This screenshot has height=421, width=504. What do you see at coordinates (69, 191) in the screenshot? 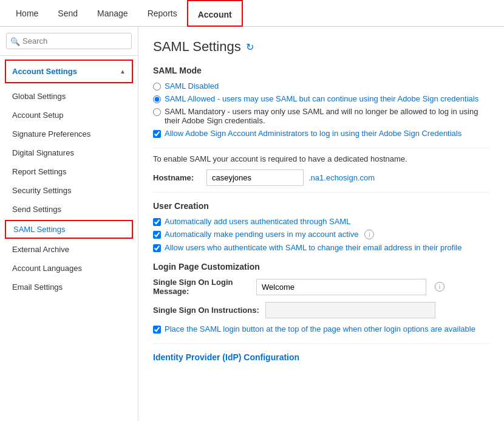
I see `sidebar-item-security-settings: Security Settings` at bounding box center [69, 191].